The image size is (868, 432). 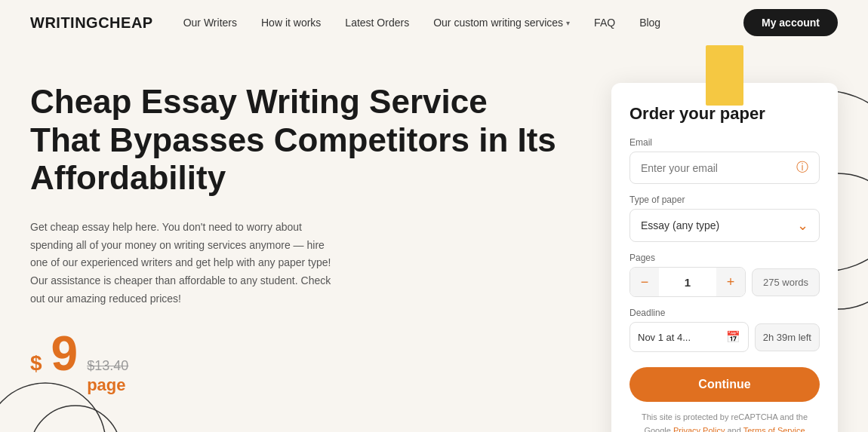 I want to click on minus-icon: −, so click(x=645, y=282).